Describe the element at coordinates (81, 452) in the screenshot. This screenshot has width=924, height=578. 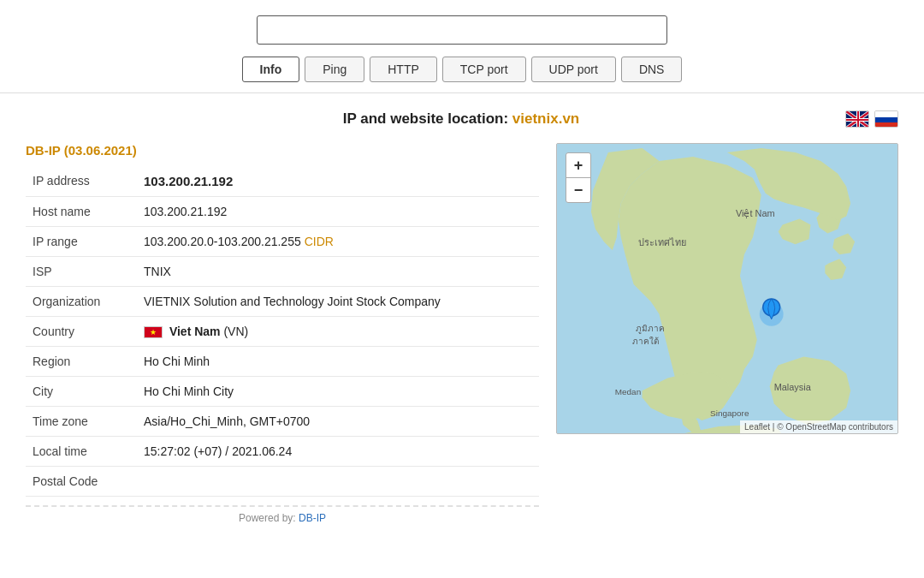
I see `row-label: Local time` at that location.